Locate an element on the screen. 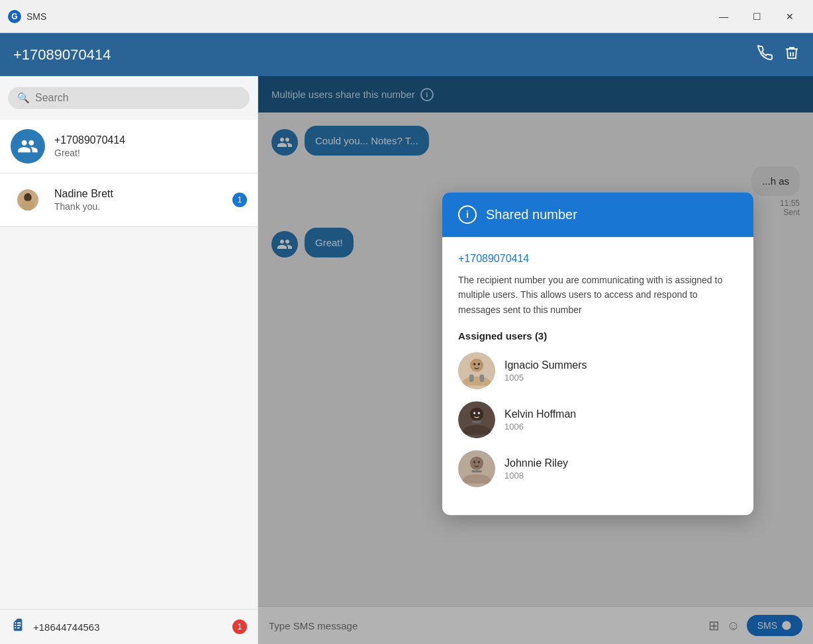 Image resolution: width=813 pixels, height=644 pixels. conversation-info: +17089070414 Great! is located at coordinates (151, 146).